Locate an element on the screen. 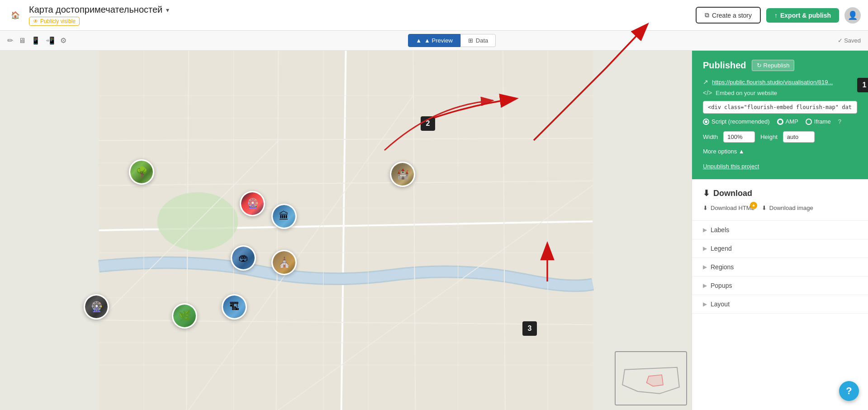 This screenshot has width=868, height=410. toolbar: ✏ 🖥 📱 📲 ⚙ ▲ ▲ Preview ⊞ Data ✓ Saved is located at coordinates (434, 41).